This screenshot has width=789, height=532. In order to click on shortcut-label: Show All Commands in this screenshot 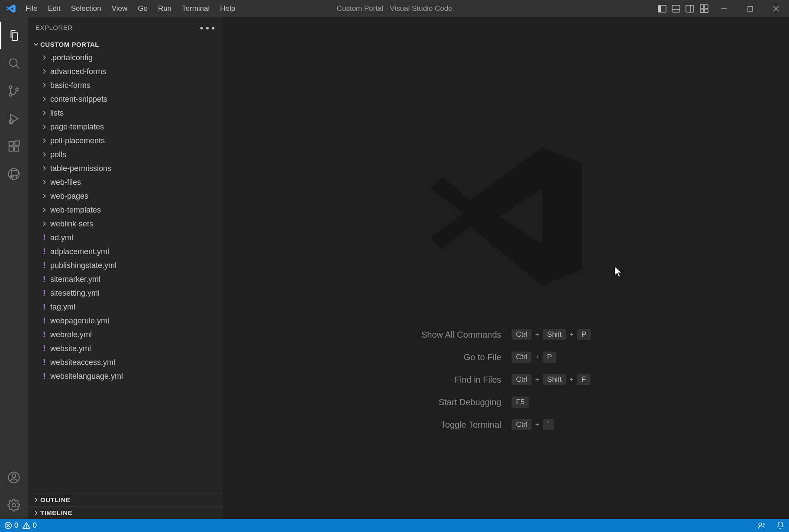, I will do `click(462, 335)`.